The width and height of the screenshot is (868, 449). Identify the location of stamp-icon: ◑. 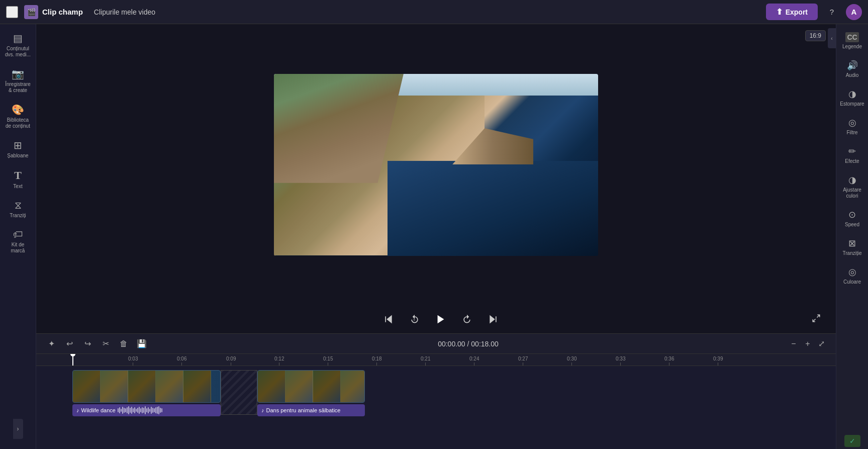
(852, 94).